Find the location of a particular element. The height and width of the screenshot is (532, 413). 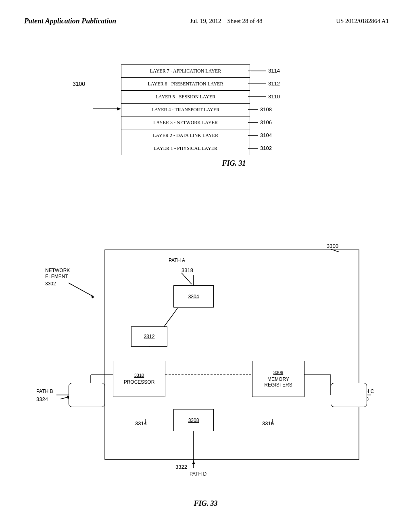

table-row: LAYER 1 - PHYSICAL LAYER is located at coordinates (186, 149).